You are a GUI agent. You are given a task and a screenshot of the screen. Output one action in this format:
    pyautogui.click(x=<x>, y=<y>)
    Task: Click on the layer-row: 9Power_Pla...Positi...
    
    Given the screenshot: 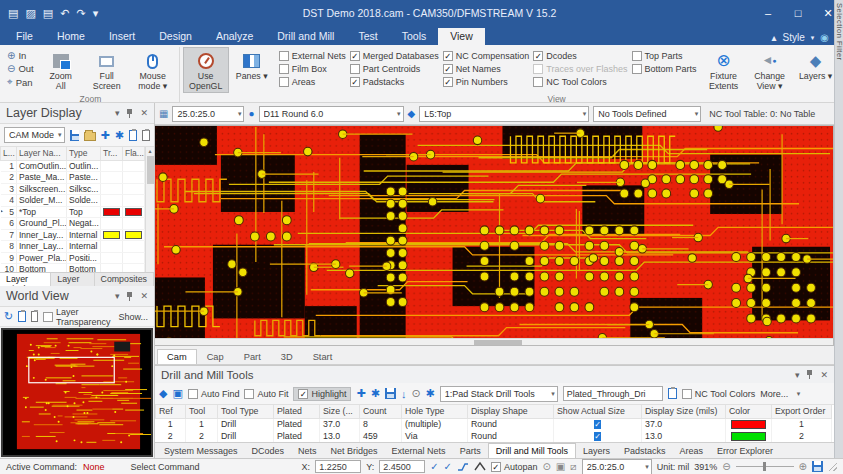 What is the action you would take?
    pyautogui.click(x=73, y=258)
    